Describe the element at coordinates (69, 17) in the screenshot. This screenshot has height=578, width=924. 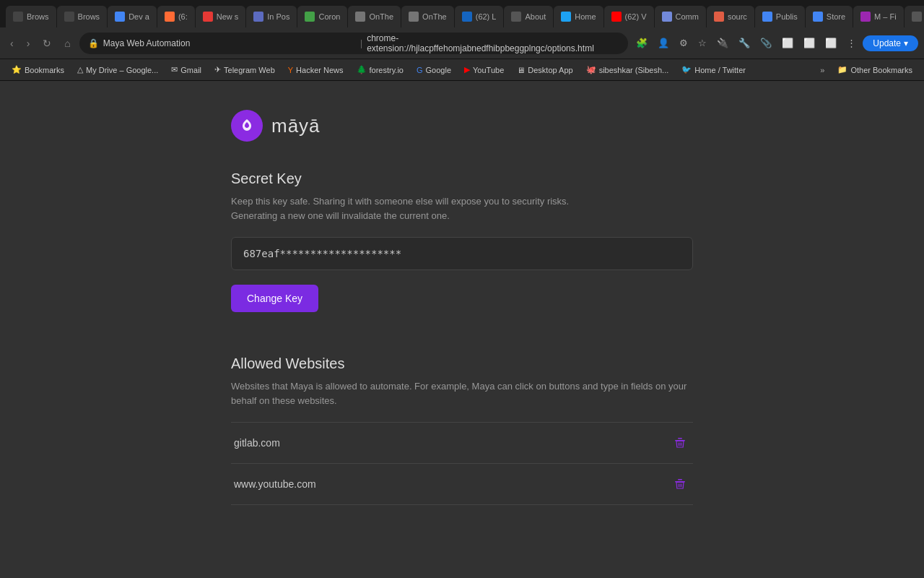
I see `tab-favicon-t2` at that location.